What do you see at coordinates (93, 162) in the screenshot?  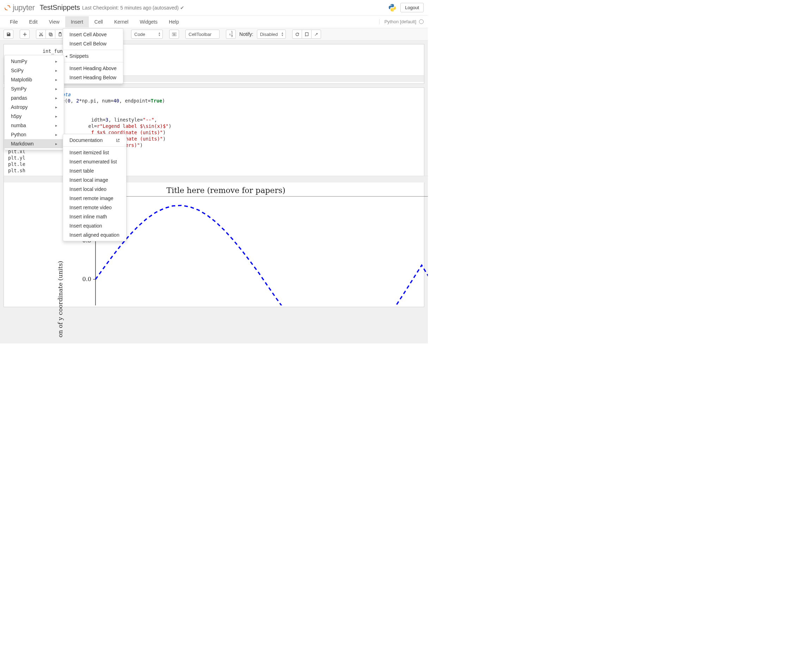 I see `menu-item-label: Insert enumerated list` at bounding box center [93, 162].